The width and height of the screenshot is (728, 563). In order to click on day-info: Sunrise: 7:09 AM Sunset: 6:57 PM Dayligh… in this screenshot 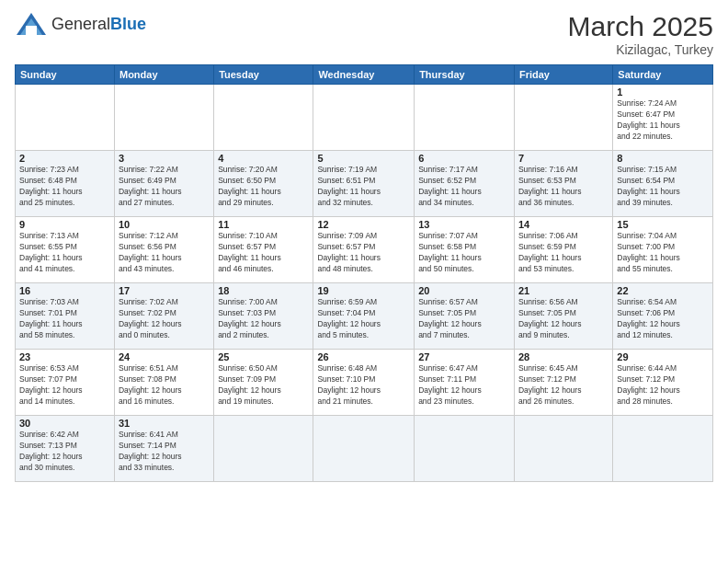, I will do `click(364, 253)`.